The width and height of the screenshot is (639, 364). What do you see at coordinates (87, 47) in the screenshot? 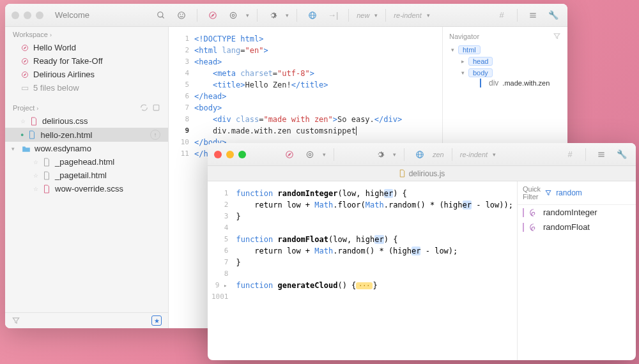
I see `sidebar-item-hello-world: Hello World` at bounding box center [87, 47].